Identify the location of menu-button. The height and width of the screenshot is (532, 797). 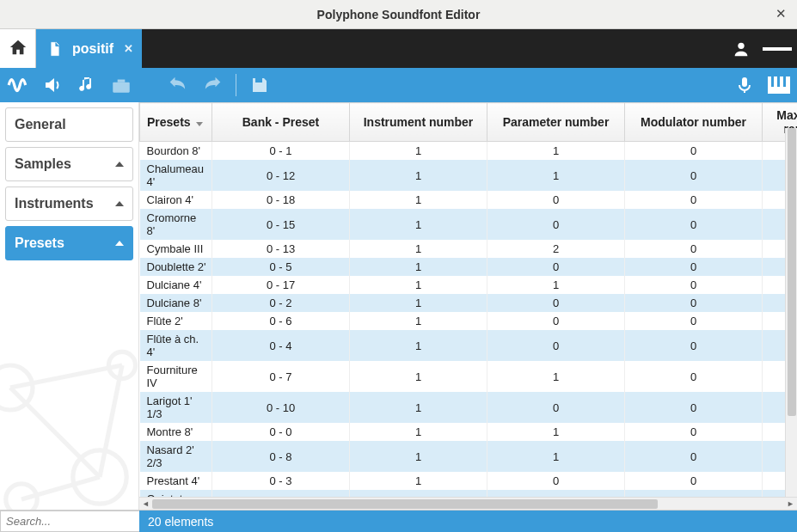
(777, 49).